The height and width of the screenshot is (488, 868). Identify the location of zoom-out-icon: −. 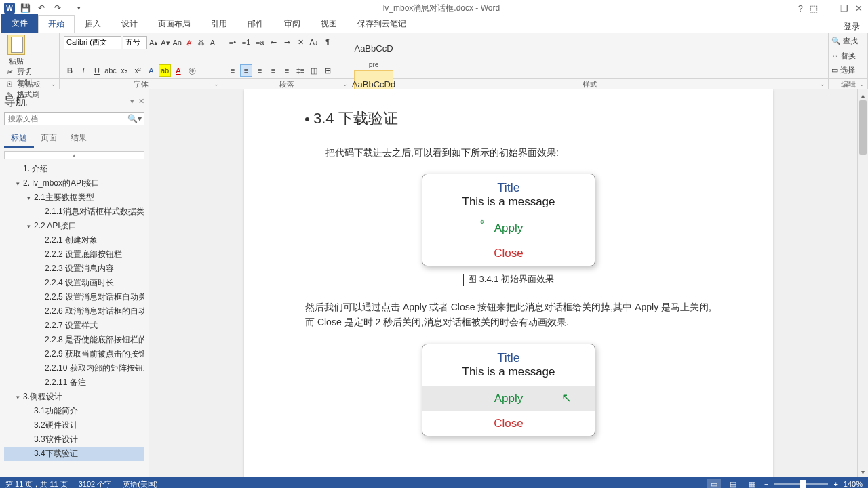
(766, 484).